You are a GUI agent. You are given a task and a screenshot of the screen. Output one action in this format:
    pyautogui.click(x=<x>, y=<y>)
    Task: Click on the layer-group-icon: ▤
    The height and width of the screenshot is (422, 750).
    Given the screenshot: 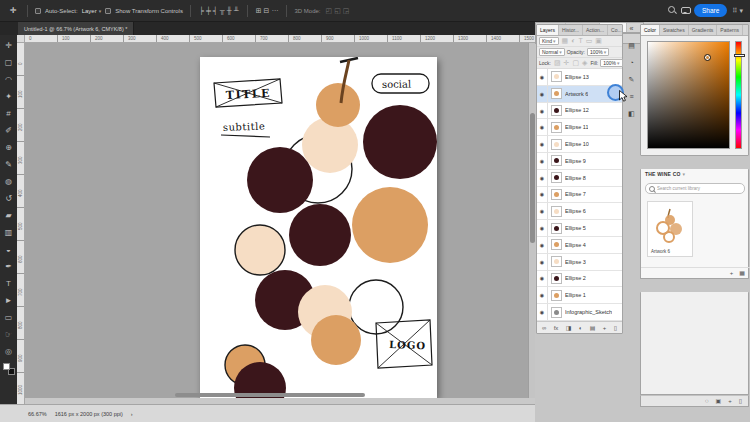 What is the action you would take?
    pyautogui.click(x=593, y=328)
    